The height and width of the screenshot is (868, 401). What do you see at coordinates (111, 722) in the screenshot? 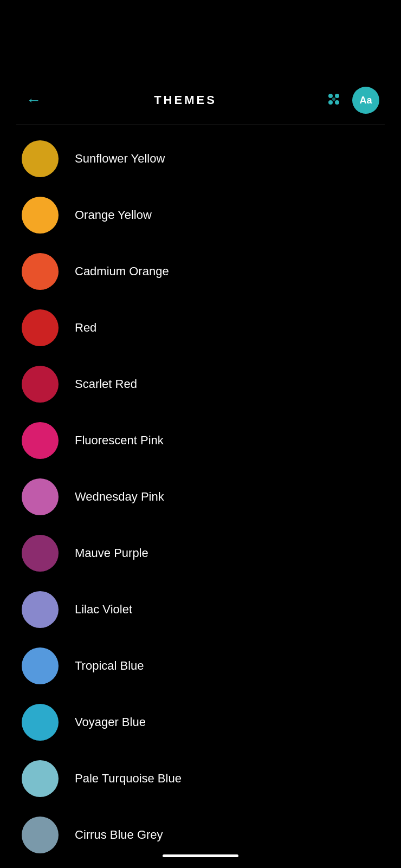
I see `color-name-label: Voyager Blue` at bounding box center [111, 722].